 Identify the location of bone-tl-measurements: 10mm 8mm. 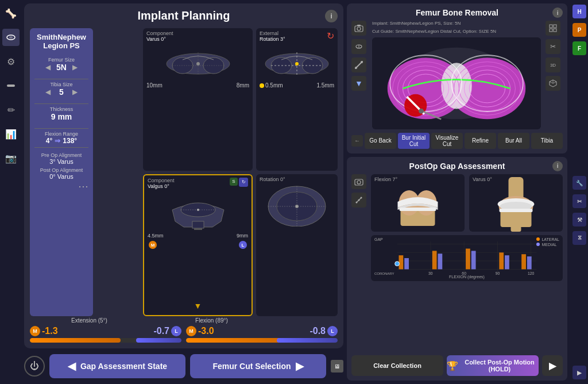
(198, 85).